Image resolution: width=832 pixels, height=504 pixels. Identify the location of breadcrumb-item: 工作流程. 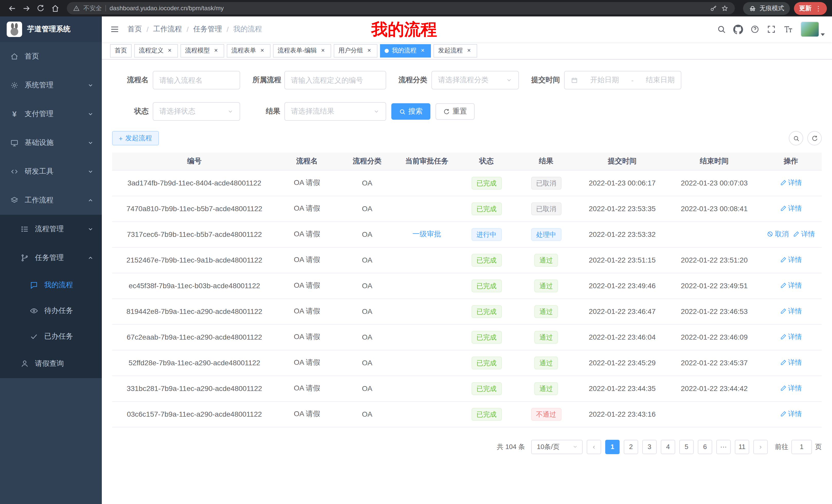
(167, 29).